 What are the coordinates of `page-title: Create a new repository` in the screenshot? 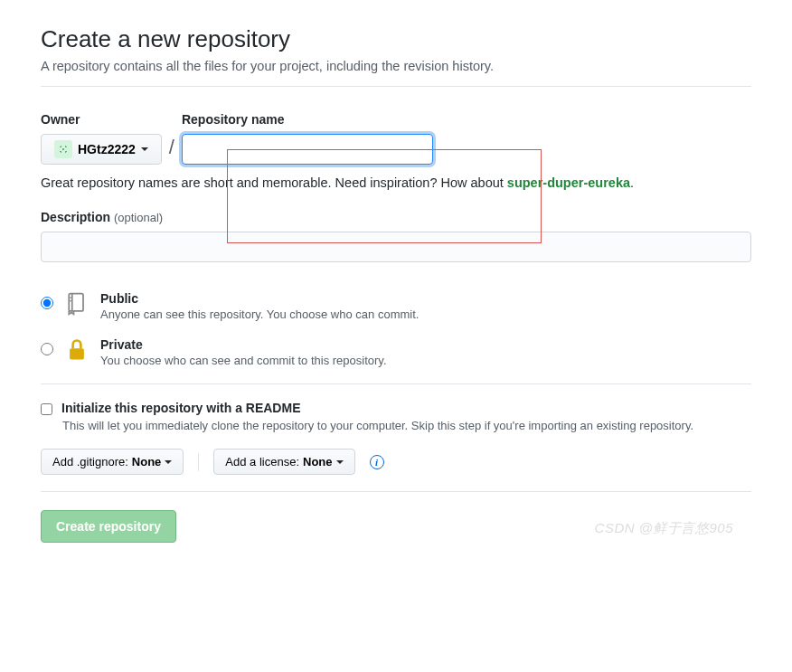 It's located at (396, 40).